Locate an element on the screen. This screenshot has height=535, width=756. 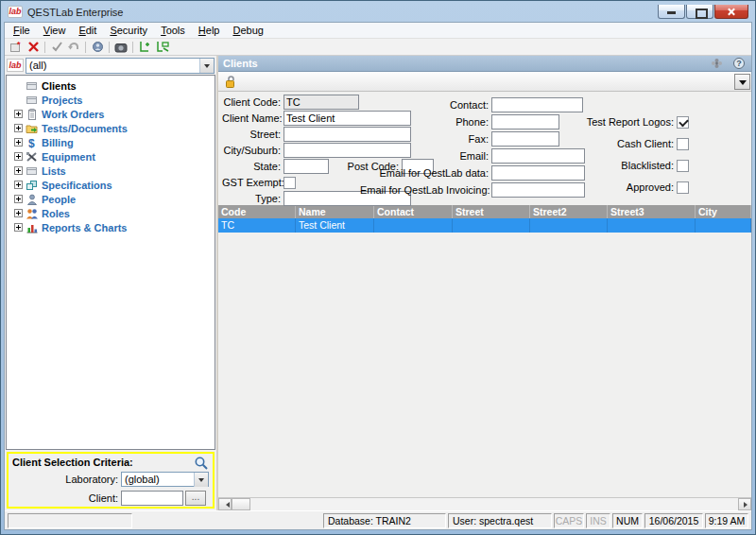
sidebar-item-billing: $ Billing is located at coordinates (111, 142).